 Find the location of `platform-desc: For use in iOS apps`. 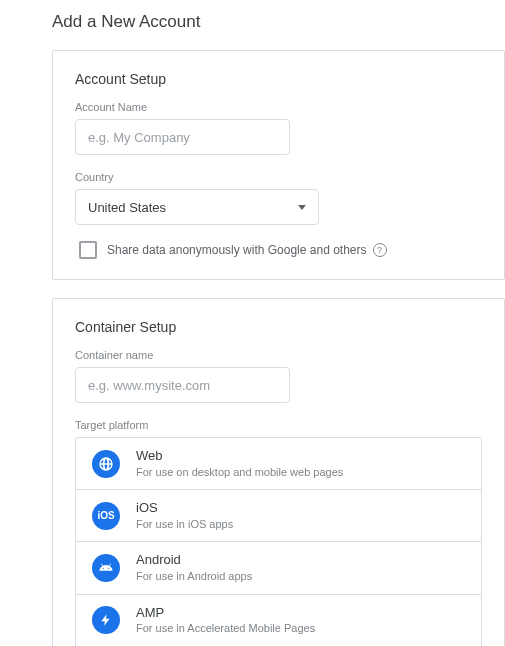

platform-desc: For use in iOS apps is located at coordinates (184, 524).